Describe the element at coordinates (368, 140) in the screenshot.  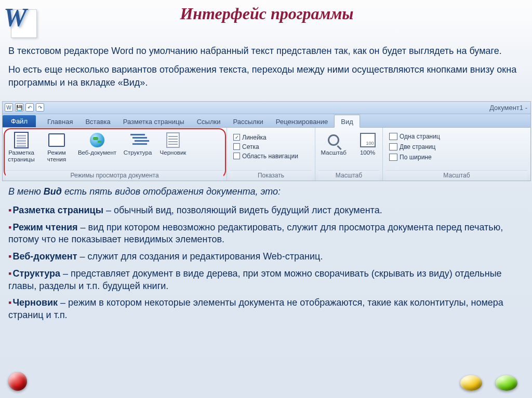
I see `hundred-percent-icon: 100` at that location.